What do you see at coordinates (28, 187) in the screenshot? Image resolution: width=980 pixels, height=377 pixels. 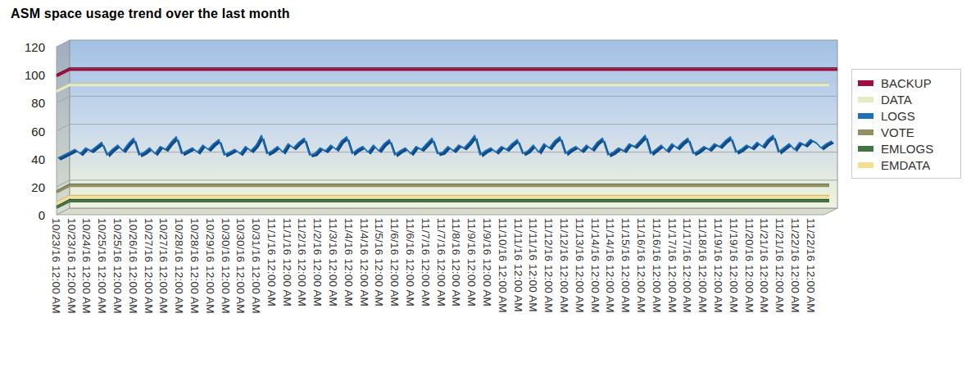 I see `y-axis-tick-label: 20` at bounding box center [28, 187].